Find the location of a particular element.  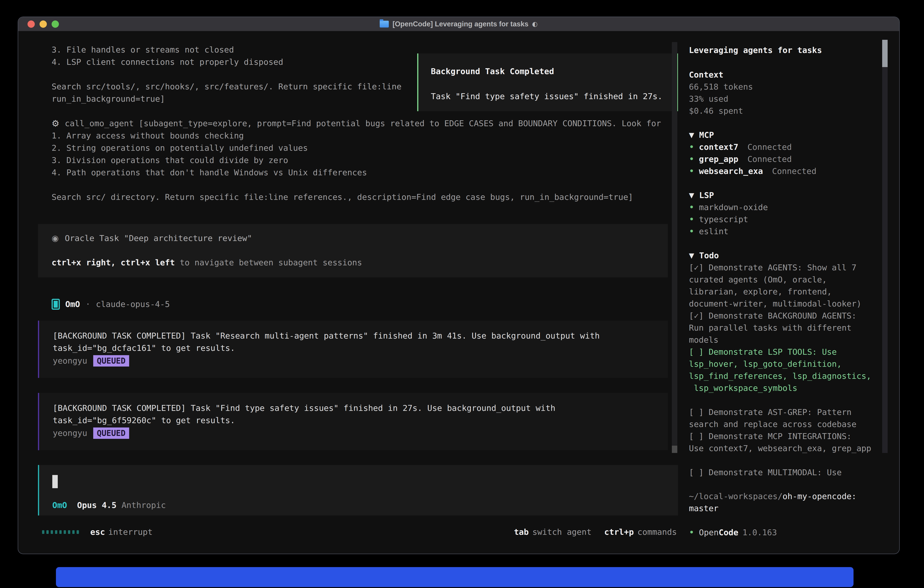

branch-name: master is located at coordinates (773, 508).